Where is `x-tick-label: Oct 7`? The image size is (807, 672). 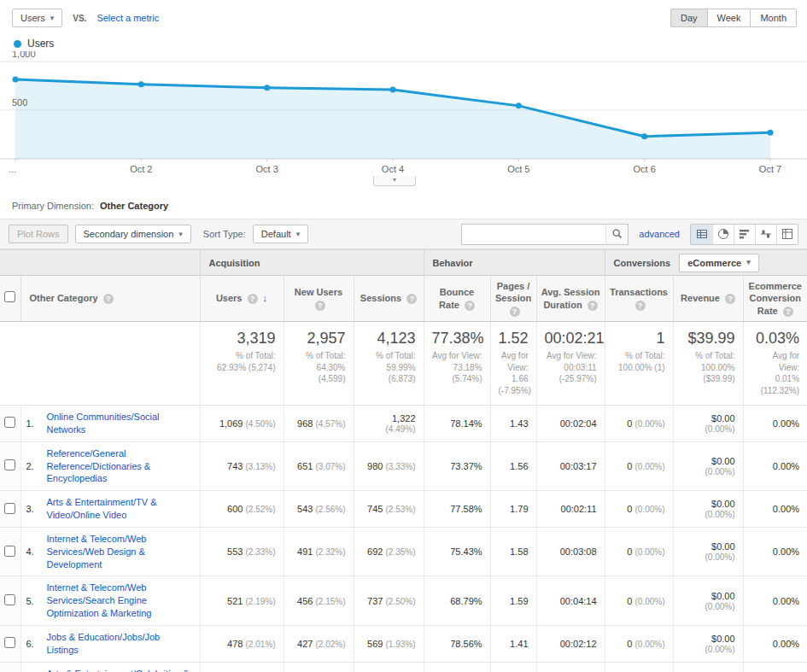
x-tick-label: Oct 7 is located at coordinates (770, 169).